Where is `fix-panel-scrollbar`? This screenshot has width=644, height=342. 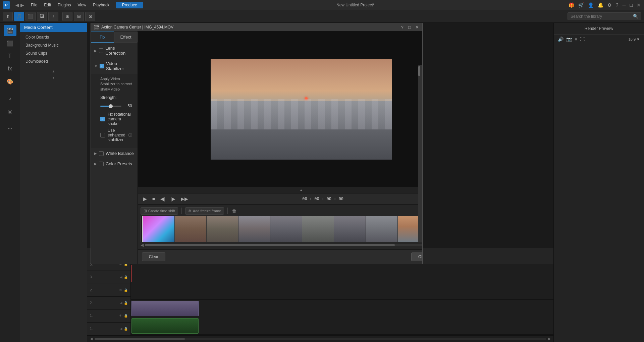 fix-panel-scrollbar is located at coordinates (420, 154).